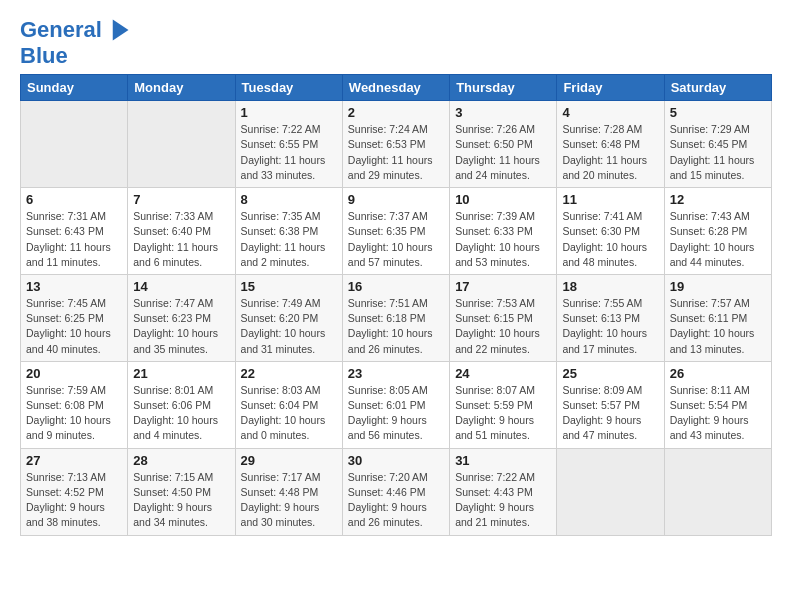  What do you see at coordinates (503, 200) in the screenshot?
I see `day-number: 10` at bounding box center [503, 200].